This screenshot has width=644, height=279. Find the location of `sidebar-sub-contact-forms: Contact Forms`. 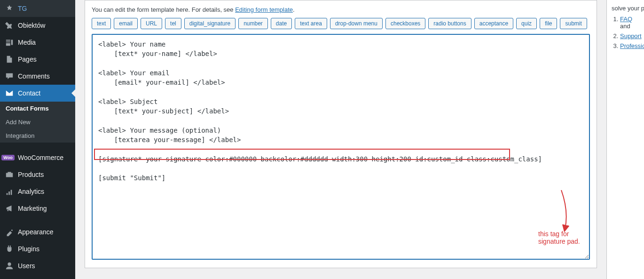

sidebar-sub-contact-forms: Contact Forms is located at coordinates (38, 108).